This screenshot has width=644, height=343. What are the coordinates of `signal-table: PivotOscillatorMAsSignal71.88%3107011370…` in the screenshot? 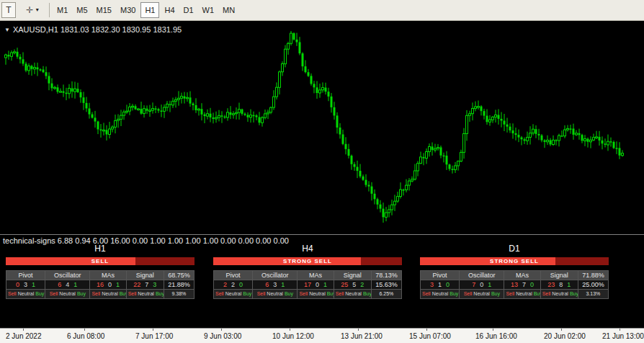 It's located at (514, 285).